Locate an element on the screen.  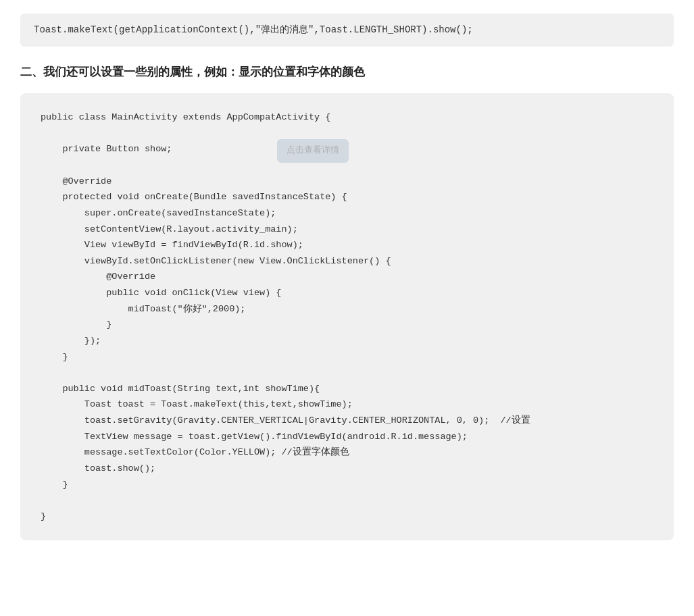
code-line: private Button show; is located at coordinates (347, 149).